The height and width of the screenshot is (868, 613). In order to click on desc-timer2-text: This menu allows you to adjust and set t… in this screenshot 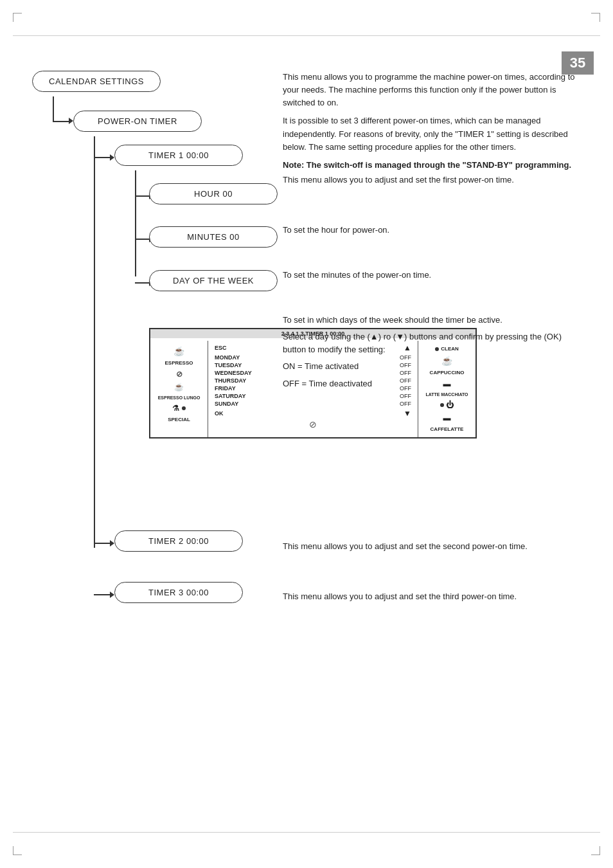, I will do `click(432, 547)`.